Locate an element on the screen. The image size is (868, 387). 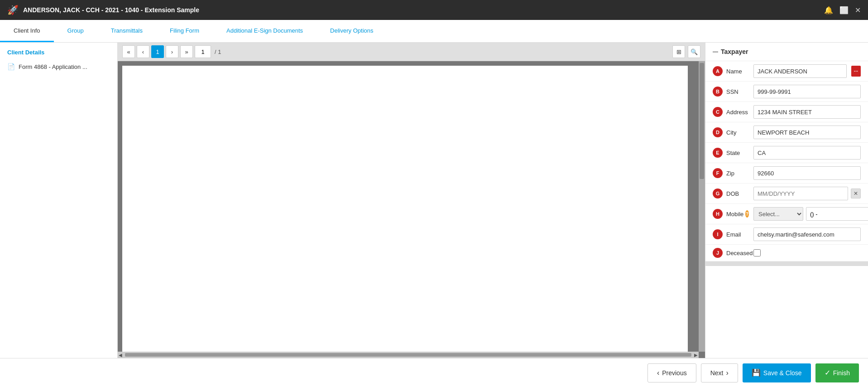
first-page-button: « is located at coordinates (129, 52).